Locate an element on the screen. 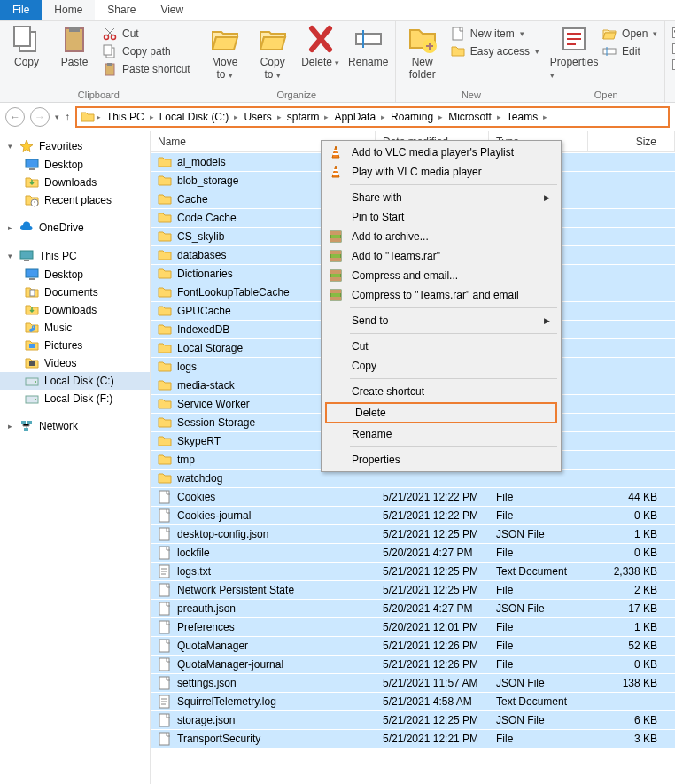 Image resolution: width=675 pixels, height=784 pixels. table-row: QuotaManager5/21/2021 12:26 PMFile52 KB is located at coordinates (413, 645).